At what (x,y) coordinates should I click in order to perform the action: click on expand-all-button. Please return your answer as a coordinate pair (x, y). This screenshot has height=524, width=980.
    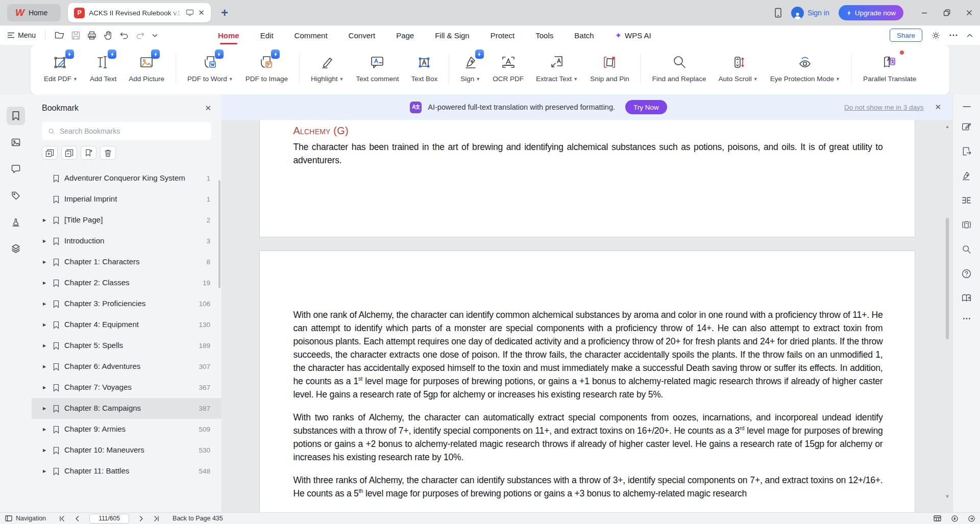
    Looking at the image, I should click on (50, 153).